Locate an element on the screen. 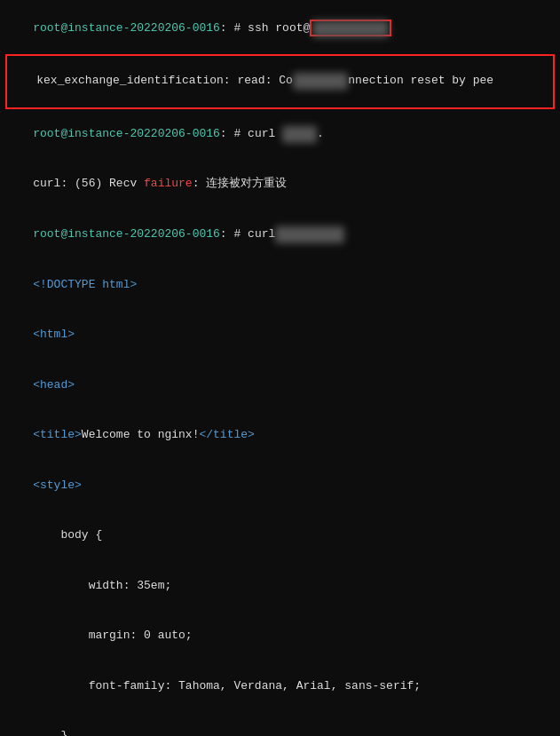  terminal-line: root@instance-20220206-0016: # ssh root@ is located at coordinates (280, 28).